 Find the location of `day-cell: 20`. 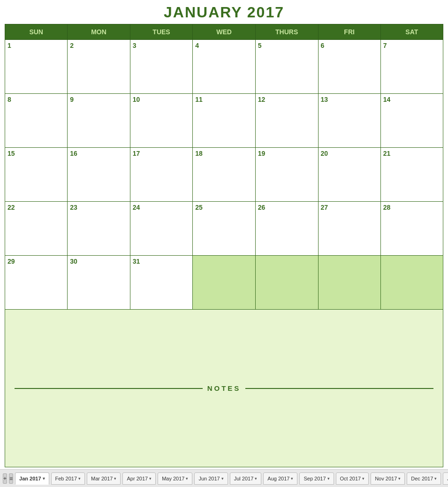

day-cell: 20 is located at coordinates (349, 175).